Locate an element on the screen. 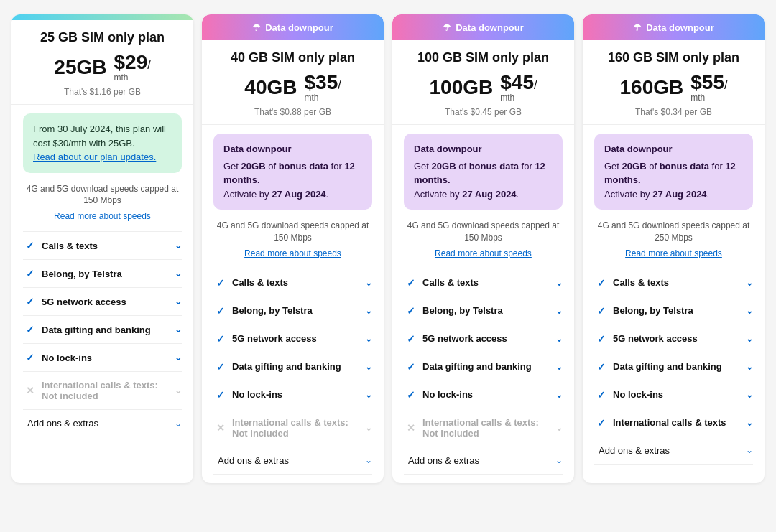 Image resolution: width=776 pixels, height=532 pixels. feature-label-2: 5G network access is located at coordinates (678, 339).